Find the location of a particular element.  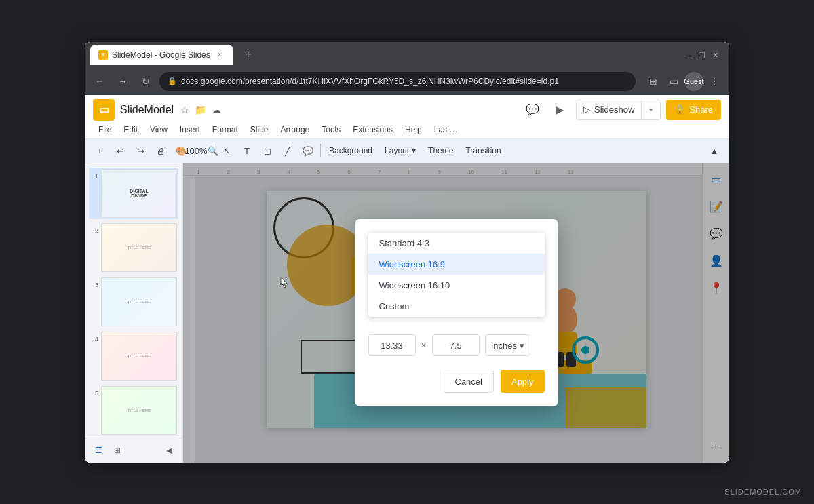

menu-file: File is located at coordinates (104, 130).